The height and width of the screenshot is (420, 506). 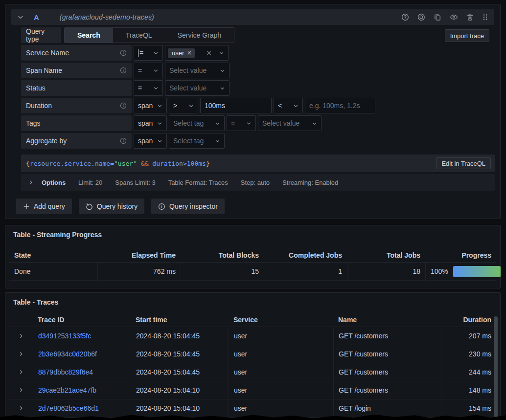 What do you see at coordinates (139, 255) in the screenshot?
I see `col-elapsed-time: Elapsed Time` at bounding box center [139, 255].